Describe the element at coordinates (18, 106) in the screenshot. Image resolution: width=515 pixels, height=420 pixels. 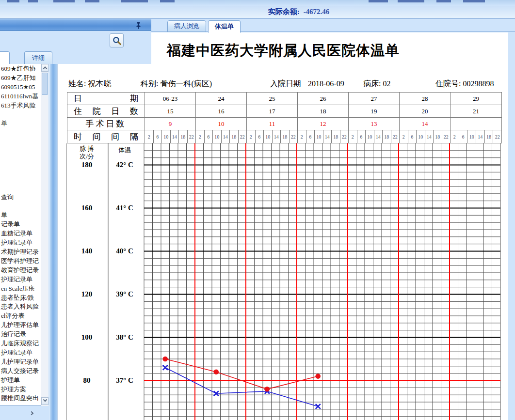
I see `list-item: 613手术风险` at that location.